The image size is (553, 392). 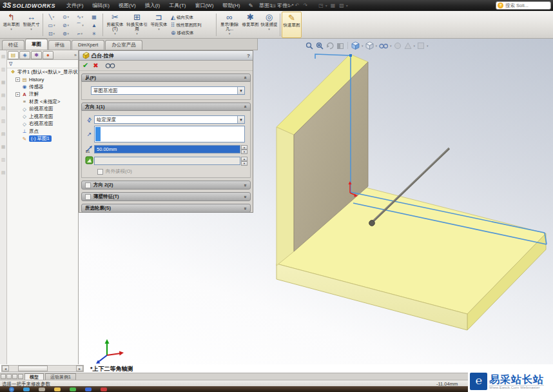 I want to click on strip-icon: ▦, so click(x=3, y=147).